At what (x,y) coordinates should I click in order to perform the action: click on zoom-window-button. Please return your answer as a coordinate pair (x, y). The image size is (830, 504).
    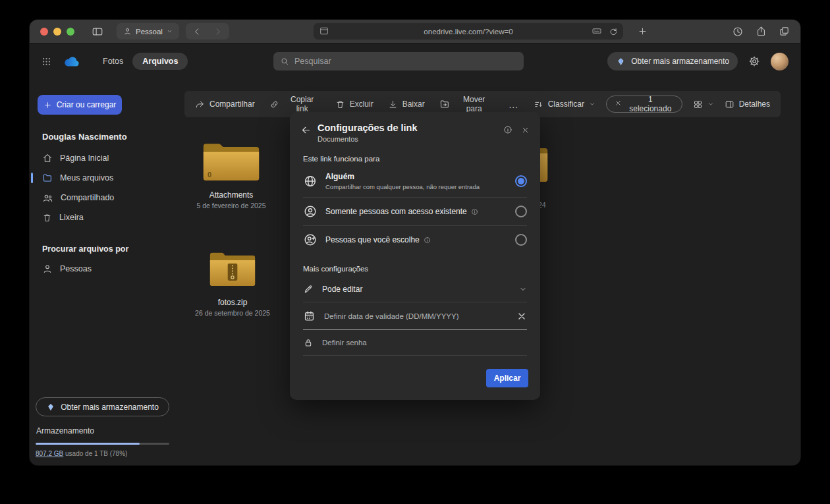
    Looking at the image, I should click on (70, 32).